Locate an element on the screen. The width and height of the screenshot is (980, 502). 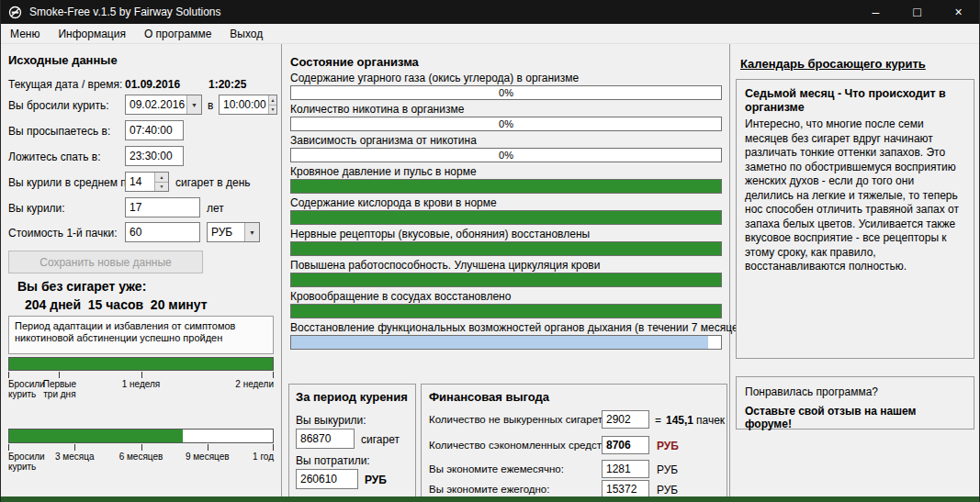
sleep-time-label: Ложитесь спать в: is located at coordinates (54, 157).